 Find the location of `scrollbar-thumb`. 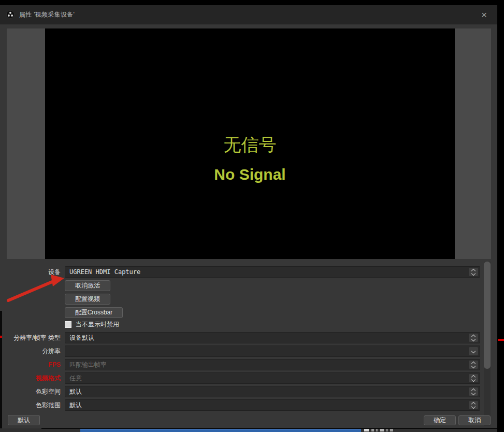

scrollbar-thumb is located at coordinates (487, 315).